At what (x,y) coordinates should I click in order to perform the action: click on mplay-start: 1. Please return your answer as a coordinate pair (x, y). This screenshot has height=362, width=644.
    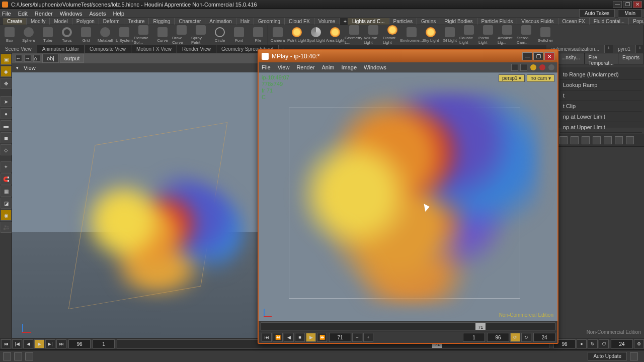
    Looking at the image, I should click on (474, 337).